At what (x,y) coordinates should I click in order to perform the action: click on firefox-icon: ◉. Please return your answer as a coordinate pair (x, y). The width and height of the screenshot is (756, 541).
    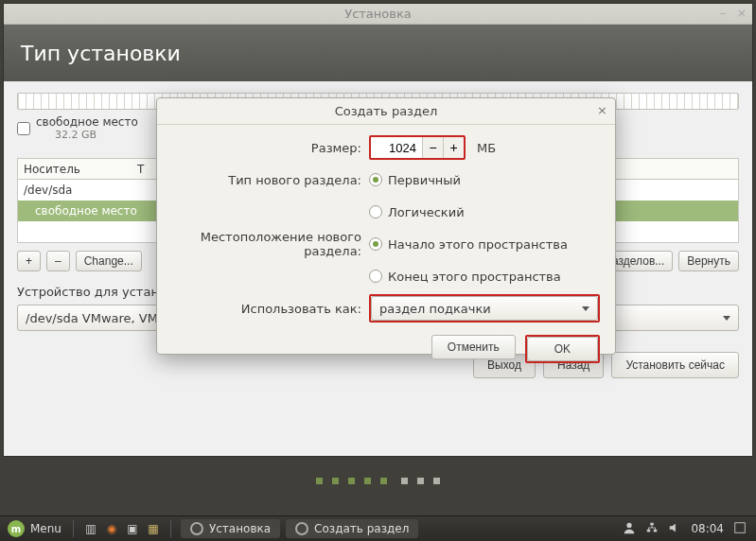
    Looking at the image, I should click on (112, 529).